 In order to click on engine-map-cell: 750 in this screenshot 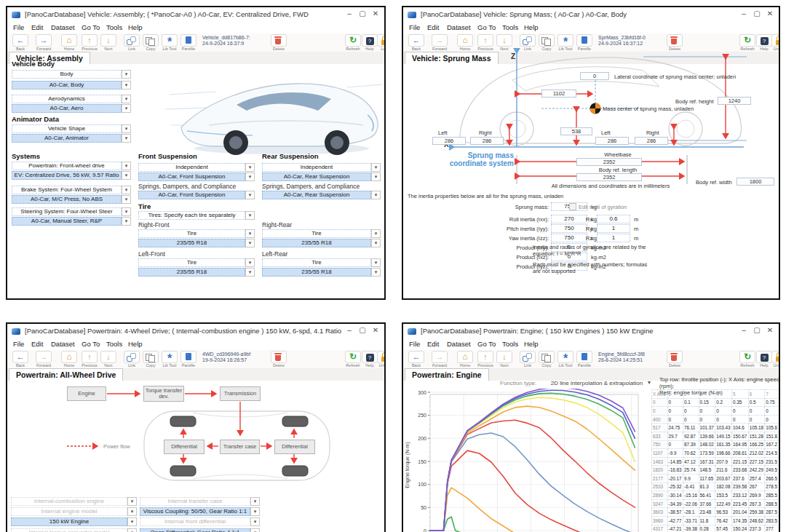, I will do `click(660, 445)`.